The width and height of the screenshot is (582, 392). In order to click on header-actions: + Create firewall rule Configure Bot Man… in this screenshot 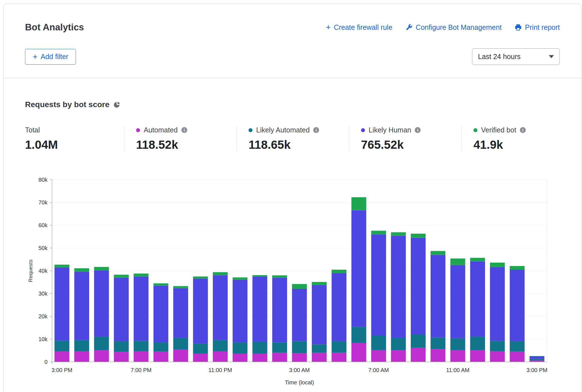, I will do `click(443, 27)`.